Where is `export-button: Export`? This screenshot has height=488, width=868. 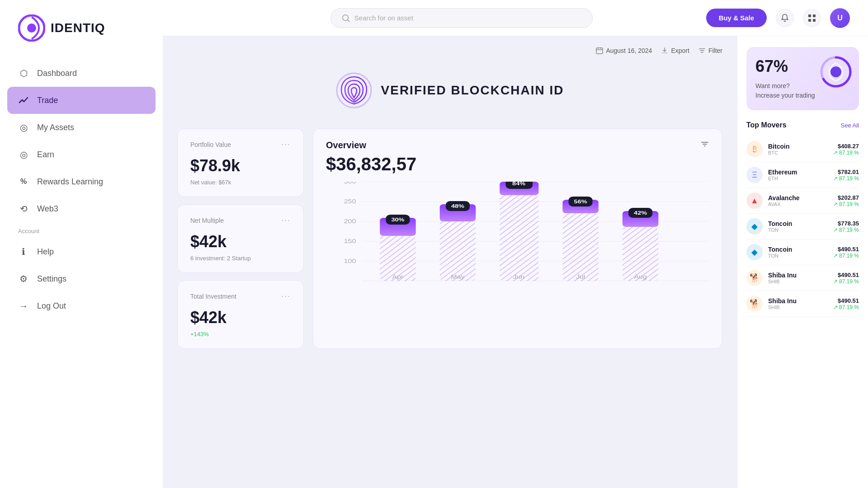 export-button: Export is located at coordinates (675, 51).